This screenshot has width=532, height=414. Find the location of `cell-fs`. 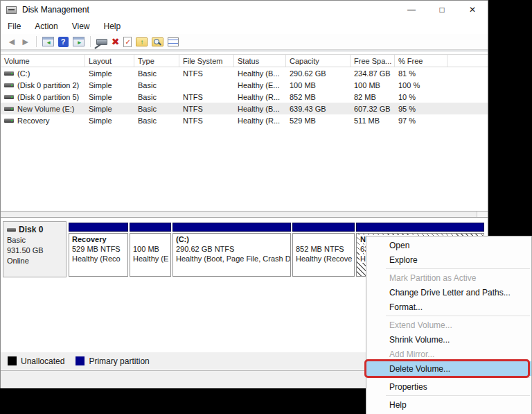

cell-fs is located at coordinates (206, 85).